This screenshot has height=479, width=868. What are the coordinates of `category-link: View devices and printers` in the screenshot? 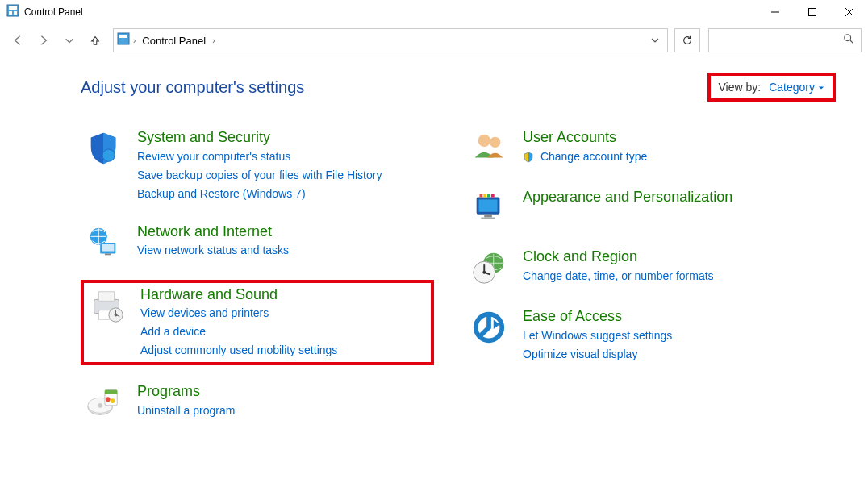 It's located at (239, 313).